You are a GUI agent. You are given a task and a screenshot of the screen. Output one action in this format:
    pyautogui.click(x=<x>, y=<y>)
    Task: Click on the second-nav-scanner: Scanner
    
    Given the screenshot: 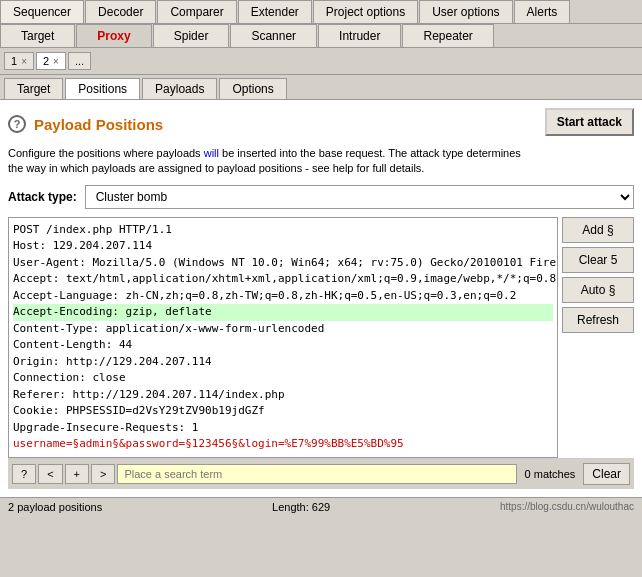 What is the action you would take?
    pyautogui.click(x=274, y=36)
    